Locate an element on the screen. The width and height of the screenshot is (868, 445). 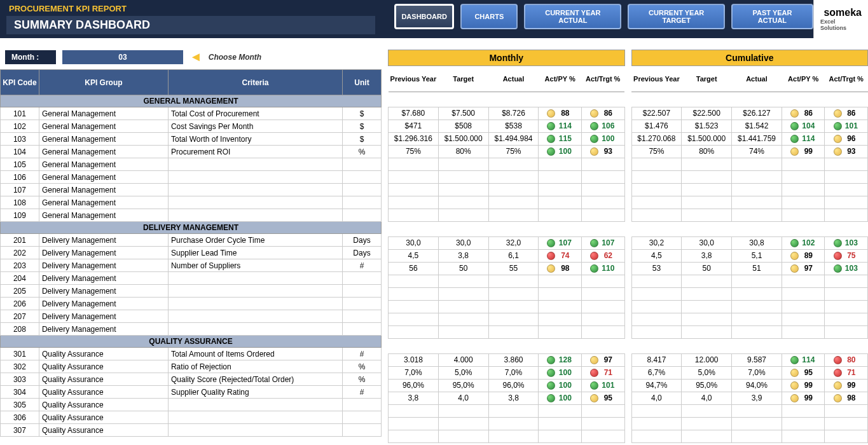
col-c-actual: Actual is located at coordinates (757, 79).